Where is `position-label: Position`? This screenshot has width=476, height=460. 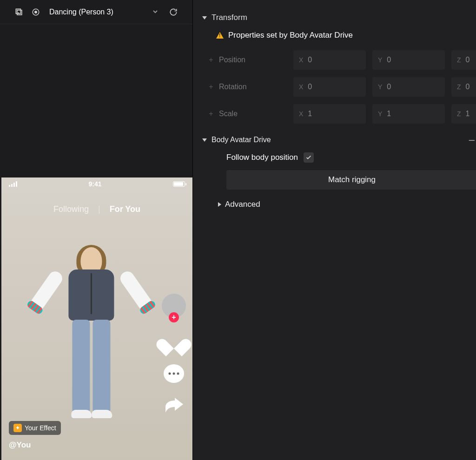 position-label: Position is located at coordinates (254, 60).